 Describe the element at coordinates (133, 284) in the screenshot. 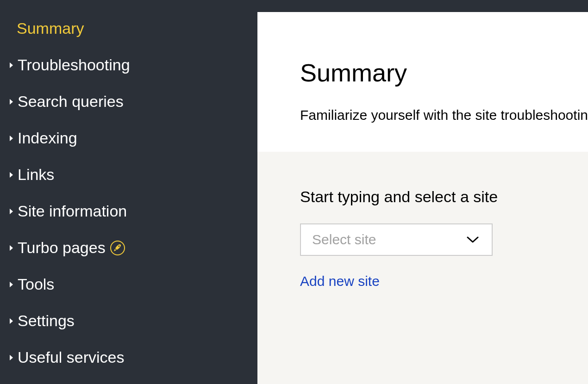

I see `sidebar-item-tools: Tools` at that location.